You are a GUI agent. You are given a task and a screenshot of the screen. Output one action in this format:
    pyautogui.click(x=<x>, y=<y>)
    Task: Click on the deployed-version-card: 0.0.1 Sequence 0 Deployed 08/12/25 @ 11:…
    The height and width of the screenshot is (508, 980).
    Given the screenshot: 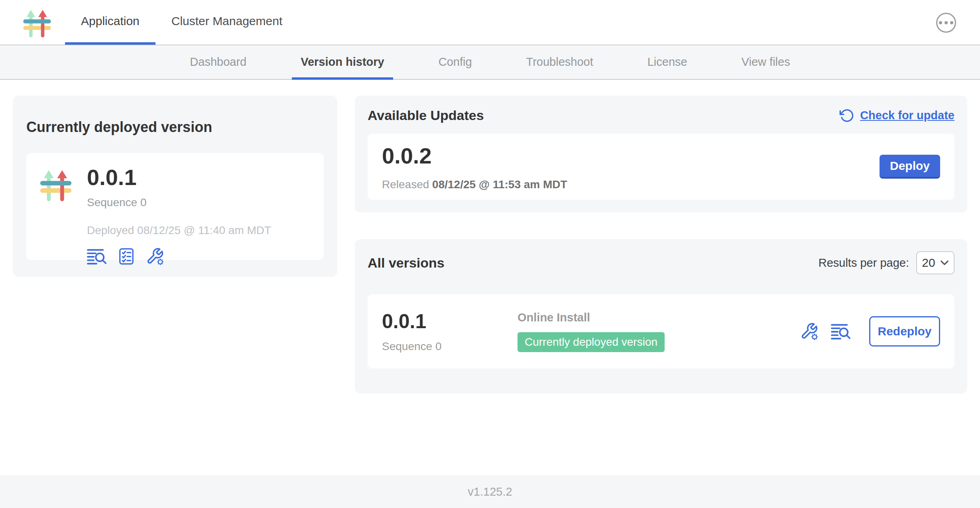 What is the action you would take?
    pyautogui.click(x=175, y=207)
    